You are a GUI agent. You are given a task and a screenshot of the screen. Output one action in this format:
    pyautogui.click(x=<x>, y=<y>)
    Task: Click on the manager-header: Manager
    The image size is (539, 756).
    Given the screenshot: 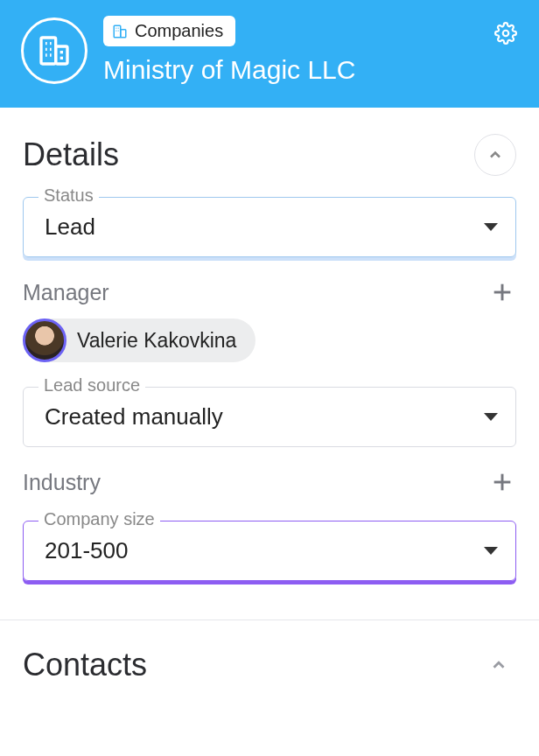 What is the action you would take?
    pyautogui.click(x=270, y=292)
    